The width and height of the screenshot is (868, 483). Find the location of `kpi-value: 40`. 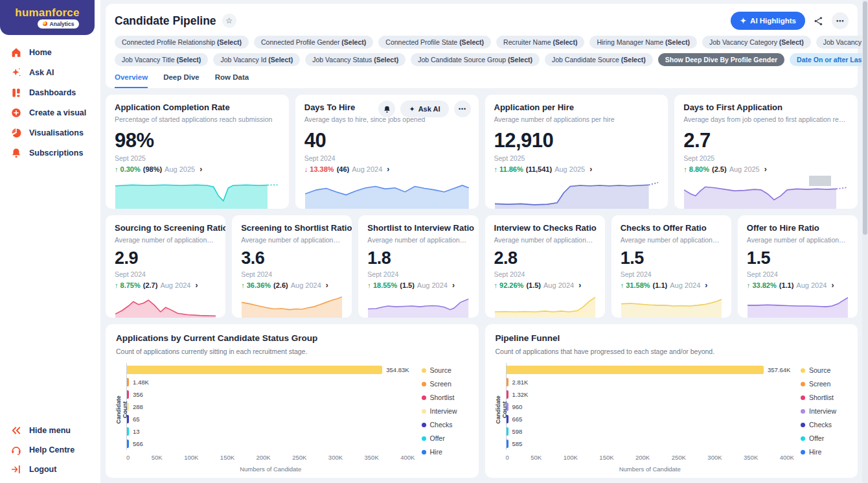

kpi-value: 40 is located at coordinates (387, 141).